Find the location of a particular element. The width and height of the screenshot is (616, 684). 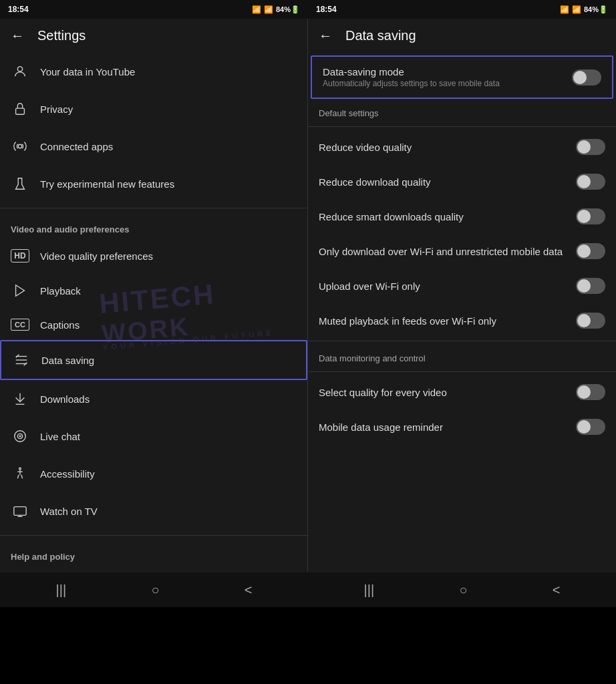

data-saving-label: Data saving is located at coordinates (68, 361).